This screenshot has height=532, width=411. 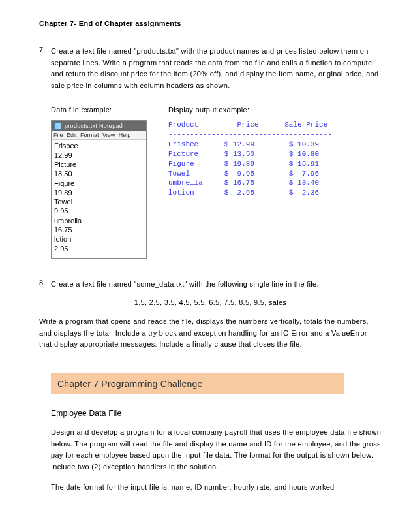 I want to click on question-text: Create a text file named "some_data.txt"…, so click(x=185, y=285).